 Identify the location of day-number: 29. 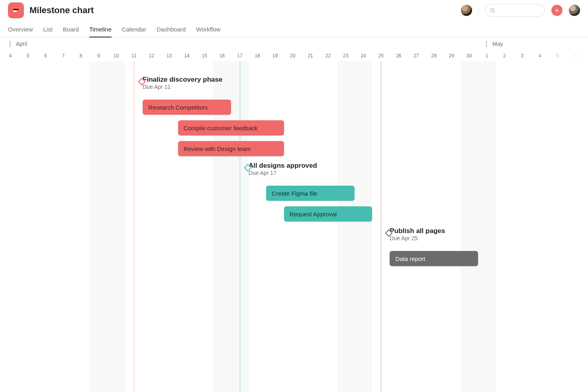
(451, 56).